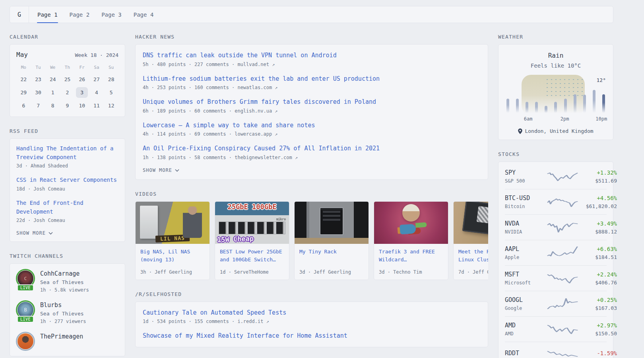  Describe the element at coordinates (68, 233) in the screenshot. I see `rss-show-more-button: SHOW MORE` at that location.